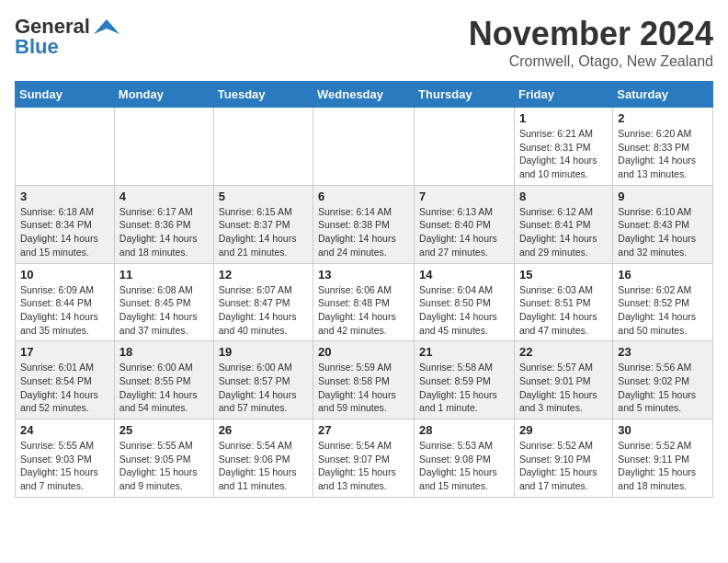  What do you see at coordinates (465, 302) in the screenshot?
I see `calendar-cell: 14Sunrise: 6:04 AM Sunset: 8:50 PM Dayli…` at bounding box center [465, 302].